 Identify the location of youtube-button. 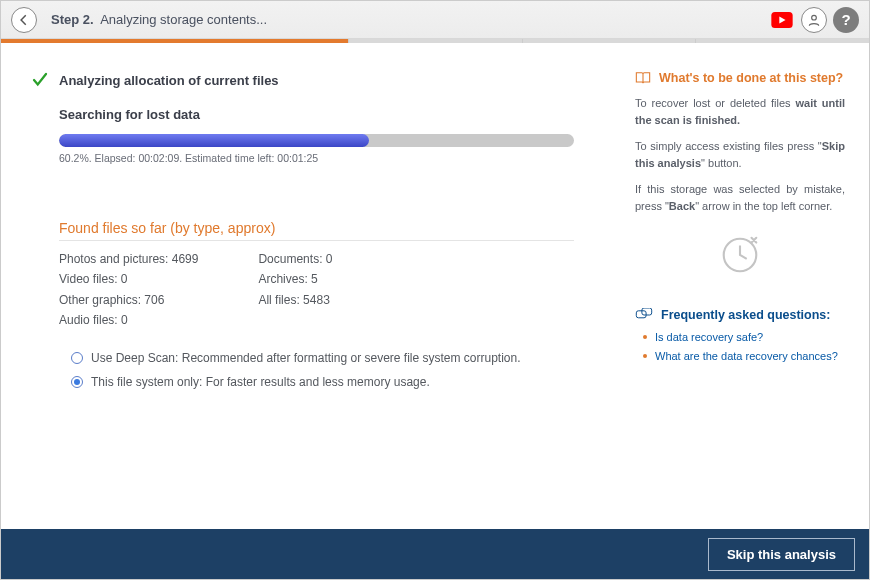
(782, 20).